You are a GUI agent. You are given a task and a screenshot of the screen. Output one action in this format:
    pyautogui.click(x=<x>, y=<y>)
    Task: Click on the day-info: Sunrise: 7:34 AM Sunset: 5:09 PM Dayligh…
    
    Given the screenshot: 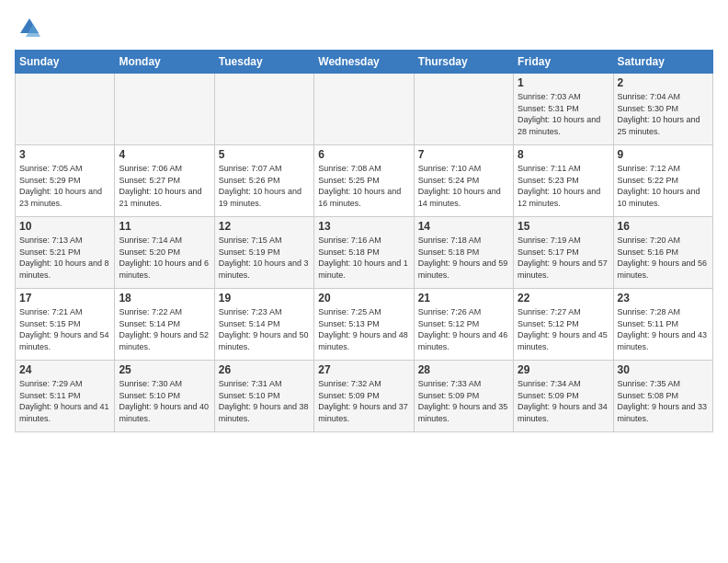 What is the action you would take?
    pyautogui.click(x=563, y=401)
    